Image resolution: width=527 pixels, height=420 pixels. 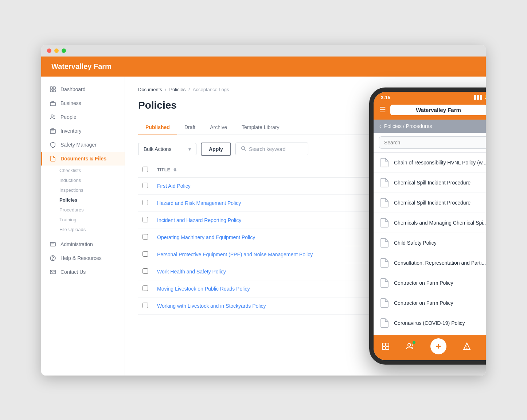 What do you see at coordinates (56, 51) in the screenshot?
I see `browser-dot-yellow` at bounding box center [56, 51].